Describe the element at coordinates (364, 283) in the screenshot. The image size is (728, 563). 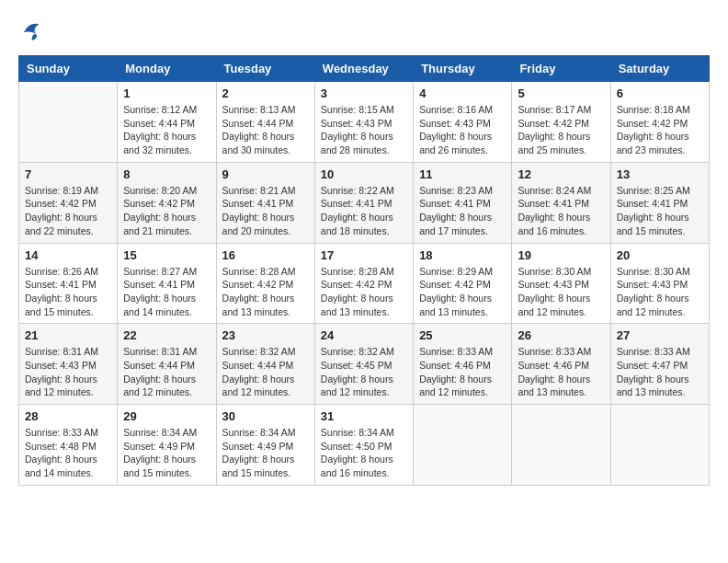
I see `calendar-cell: 17Sunrise: 8:28 AMSunset: 4:42 PMDayligh…` at that location.